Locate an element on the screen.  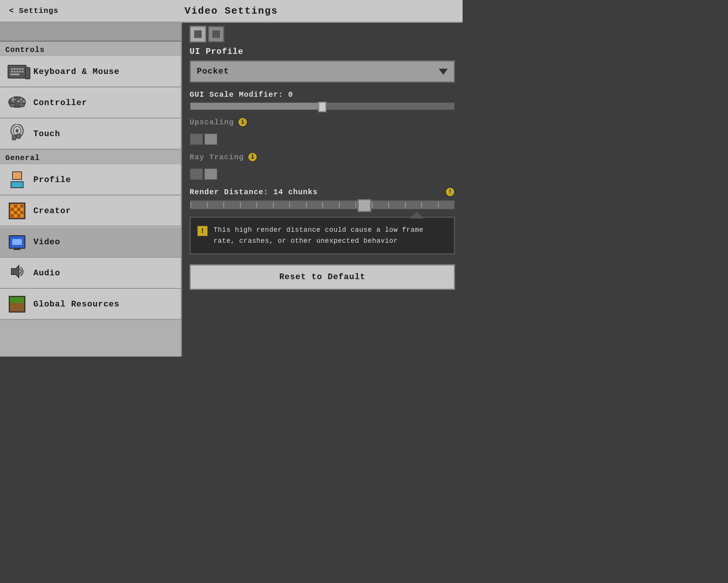
controller-icon-graphic is located at coordinates (17, 103).